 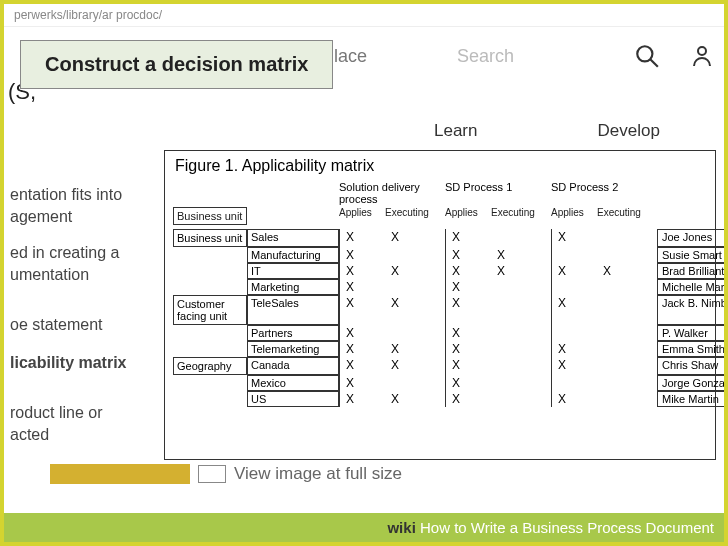 What do you see at coordinates (210, 366) in the screenshot?
I see `group-label: Geography` at bounding box center [210, 366].